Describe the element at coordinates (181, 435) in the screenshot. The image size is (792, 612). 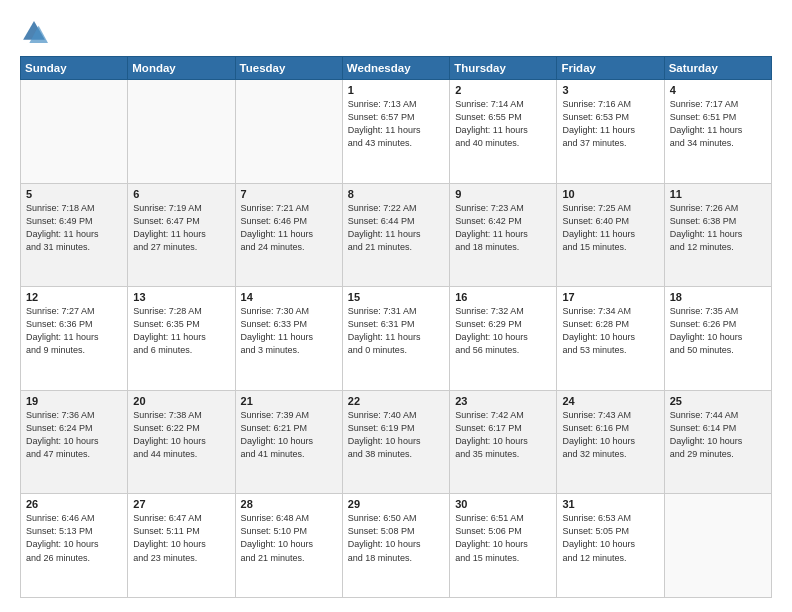
I see `day-info: Sunrise: 7:38 AM Sunset: 6:22 PM Dayligh…` at that location.